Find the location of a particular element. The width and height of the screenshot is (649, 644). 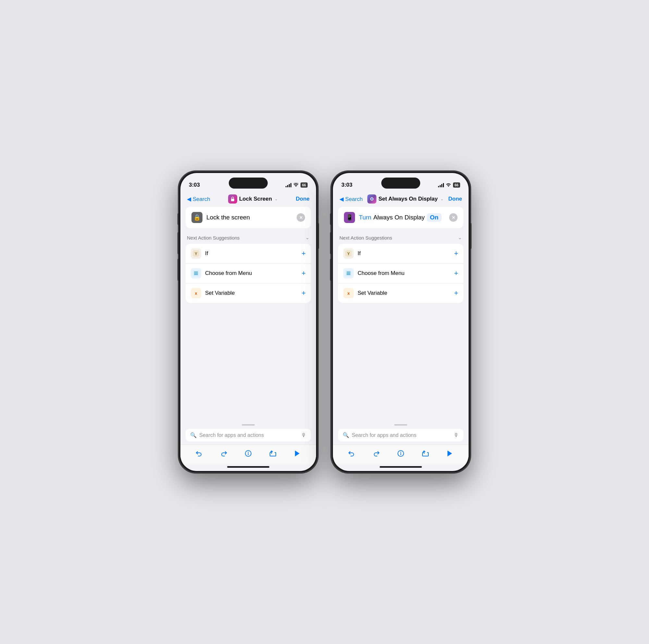

if-icon-1: Y is located at coordinates (196, 253).